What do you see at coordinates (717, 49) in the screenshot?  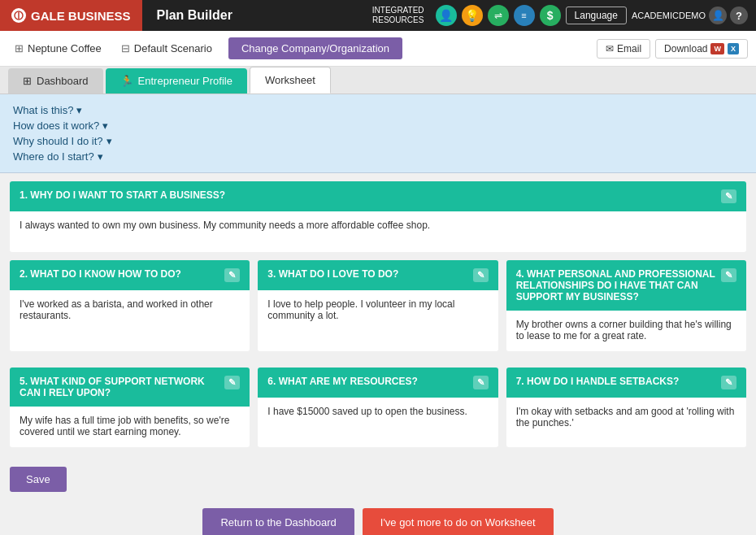 I see `word-icon: W` at bounding box center [717, 49].